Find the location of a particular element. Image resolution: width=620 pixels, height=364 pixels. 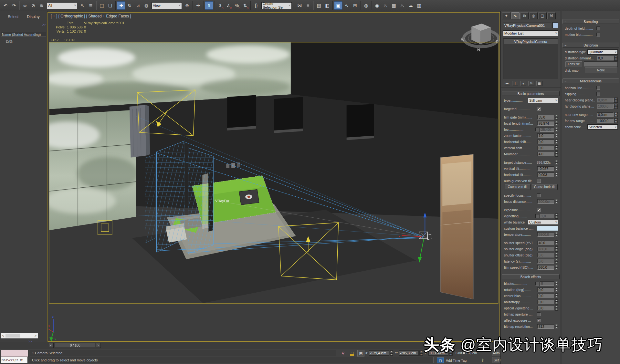

param-dropdown: Still cam˅ is located at coordinates (543, 100).